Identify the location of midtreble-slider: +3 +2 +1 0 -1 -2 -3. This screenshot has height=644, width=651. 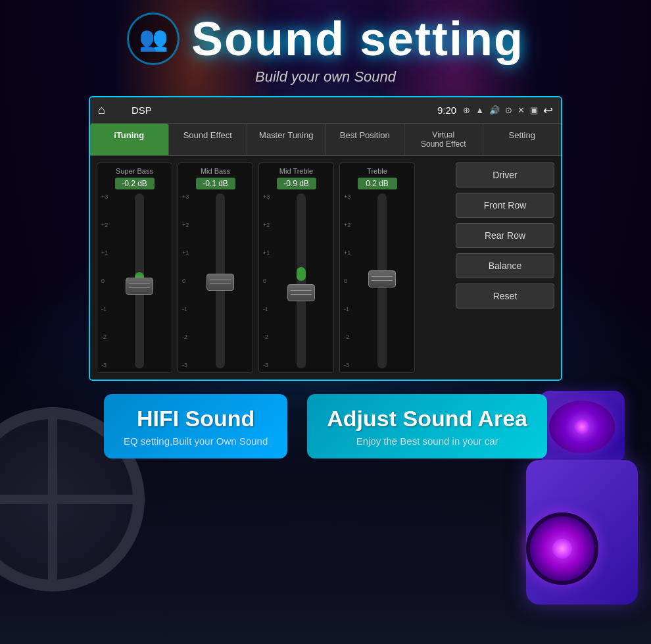
(296, 281).